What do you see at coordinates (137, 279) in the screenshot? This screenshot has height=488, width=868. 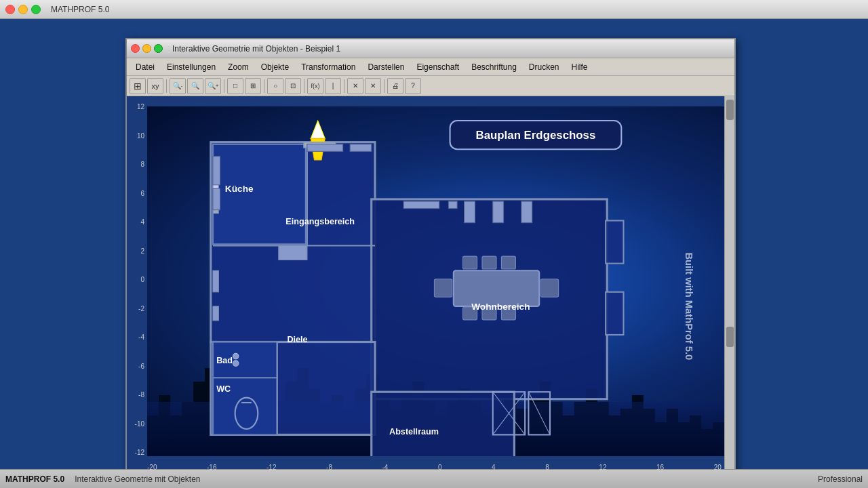 I see `y-axis: 12 10 8 6 4 2 0 -2 -4 -6 -8 -10 -12` at bounding box center [137, 279].